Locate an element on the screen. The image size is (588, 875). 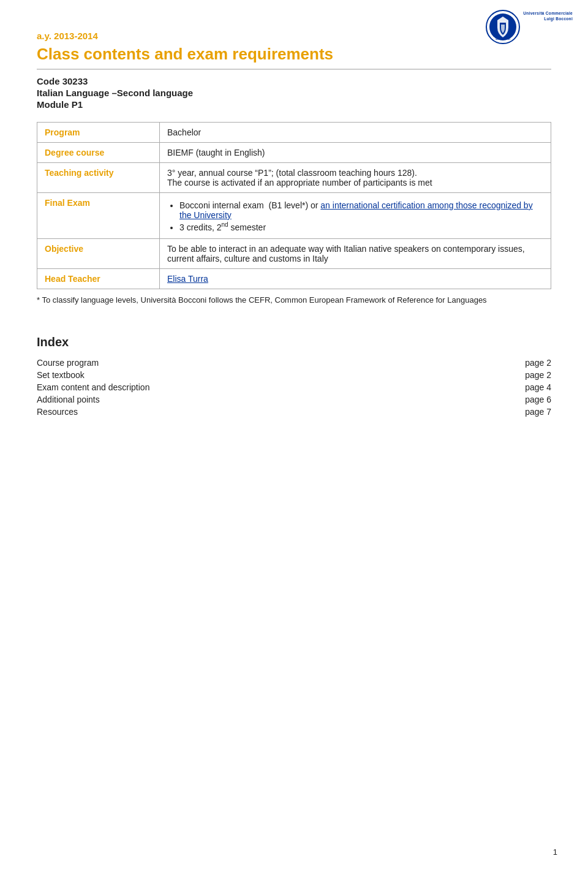
index-items: Course program page 2 Set textbook page … is located at coordinates (294, 387).